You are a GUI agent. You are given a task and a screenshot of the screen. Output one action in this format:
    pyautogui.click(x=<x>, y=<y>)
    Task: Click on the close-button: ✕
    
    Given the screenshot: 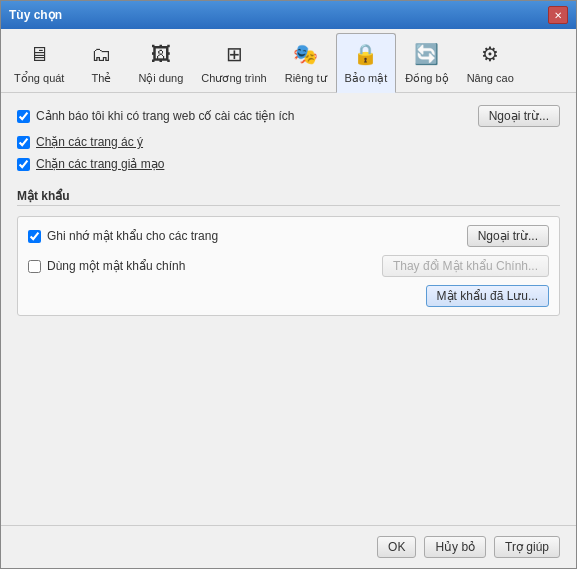 What is the action you would take?
    pyautogui.click(x=558, y=15)
    